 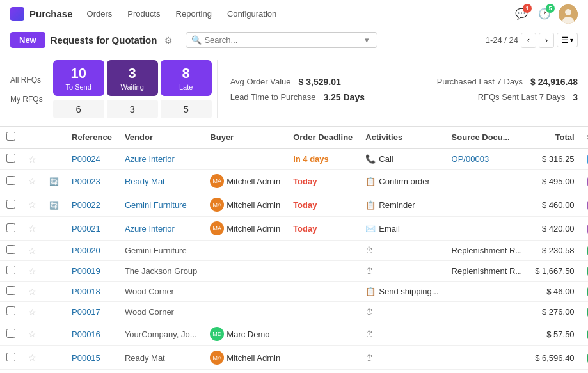 What do you see at coordinates (322, 138) in the screenshot?
I see `header-deadline: Order Deadline` at bounding box center [322, 138].